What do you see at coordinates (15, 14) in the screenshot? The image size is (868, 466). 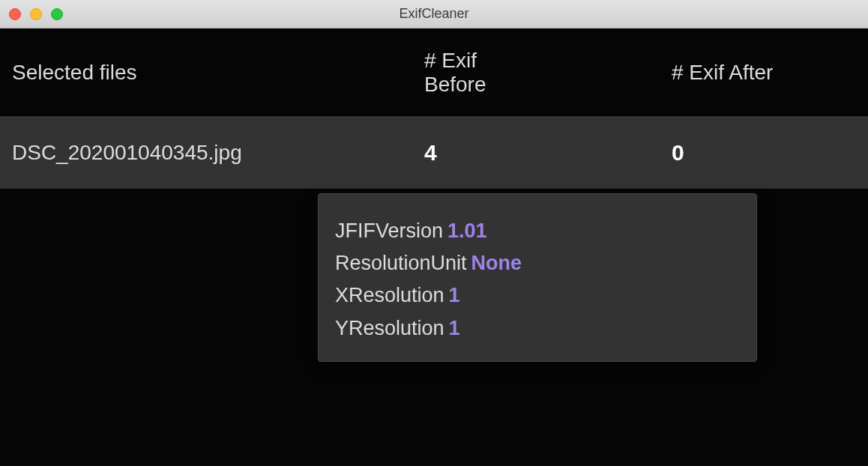 I see `close-icon` at bounding box center [15, 14].